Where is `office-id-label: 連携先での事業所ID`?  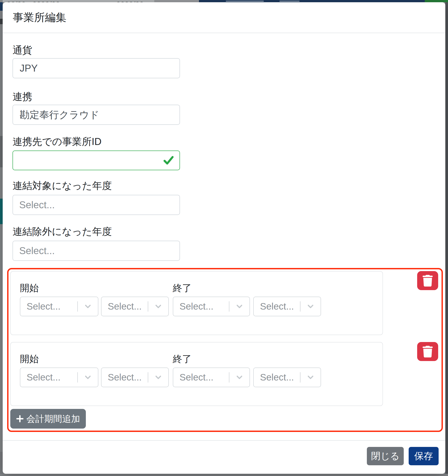 office-id-label: 連携先での事業所ID is located at coordinates (224, 142).